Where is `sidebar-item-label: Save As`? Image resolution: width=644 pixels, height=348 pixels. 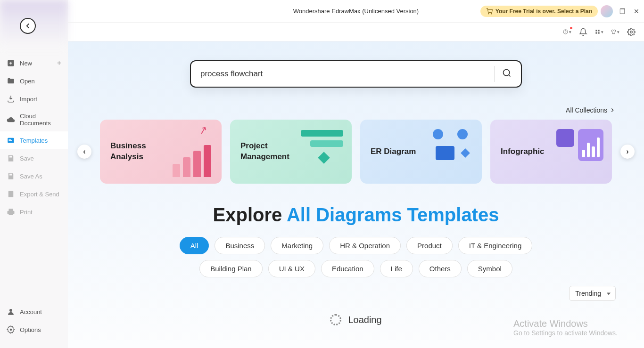
sidebar-item-label: Save As is located at coordinates (31, 176).